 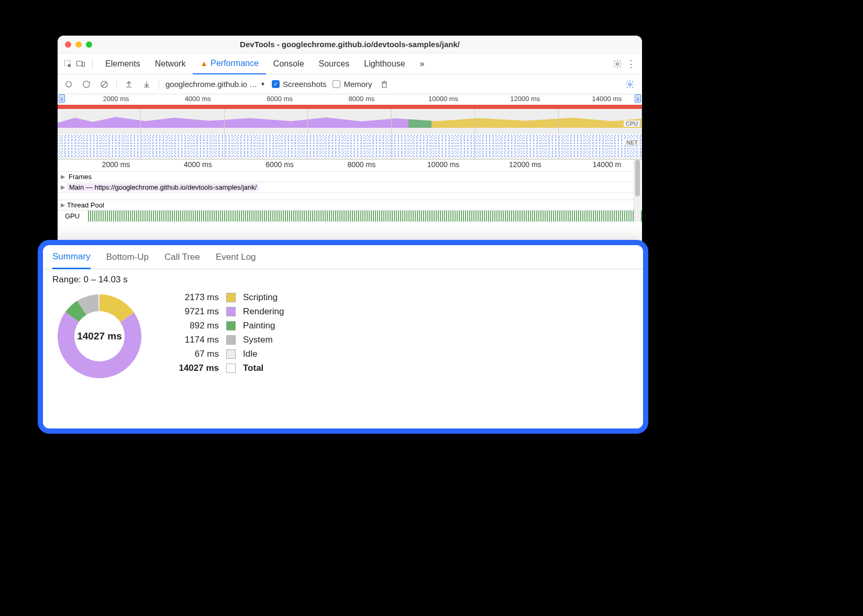 I want to click on range-label: Range: 0 – 14.03 s, so click(x=343, y=280).